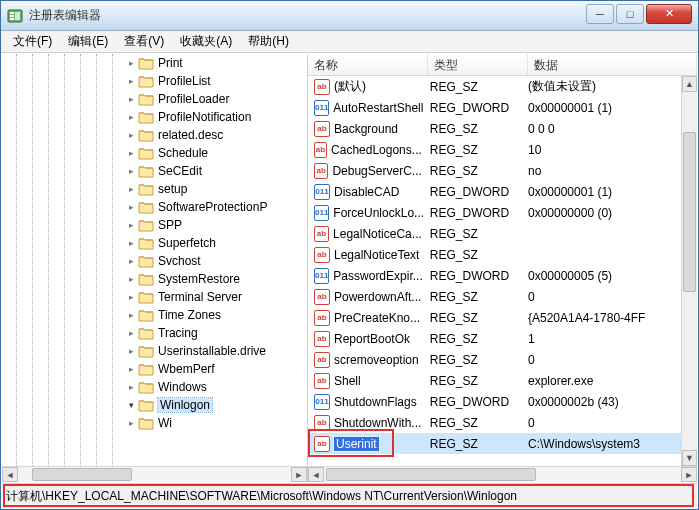  Describe the element at coordinates (268, 42) in the screenshot. I see `menu-help: 帮助(H)` at that location.